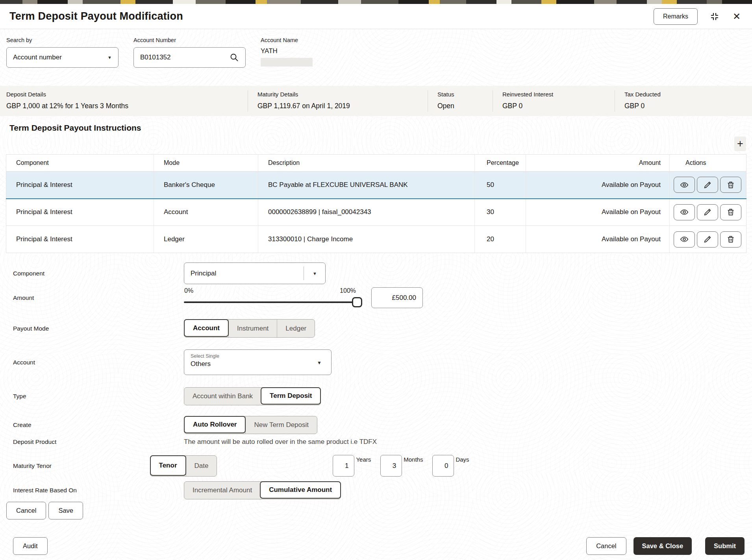 The height and width of the screenshot is (560, 752). Describe the element at coordinates (443, 466) in the screenshot. I see `days-input: 0` at that location.